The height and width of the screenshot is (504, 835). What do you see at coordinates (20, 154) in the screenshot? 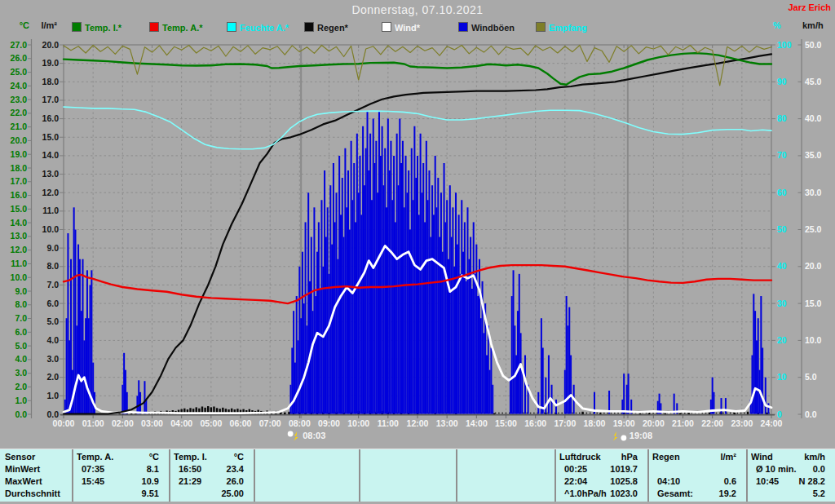
I see `celsius-tick-label: 19.0` at bounding box center [20, 154].